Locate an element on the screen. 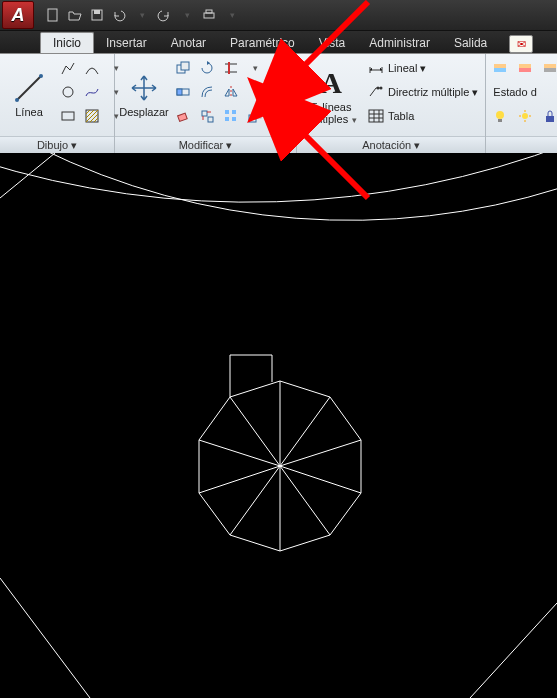 Image resolution: width=557 pixels, height=698 pixels. panel-title-capas is located at coordinates (522, 144).